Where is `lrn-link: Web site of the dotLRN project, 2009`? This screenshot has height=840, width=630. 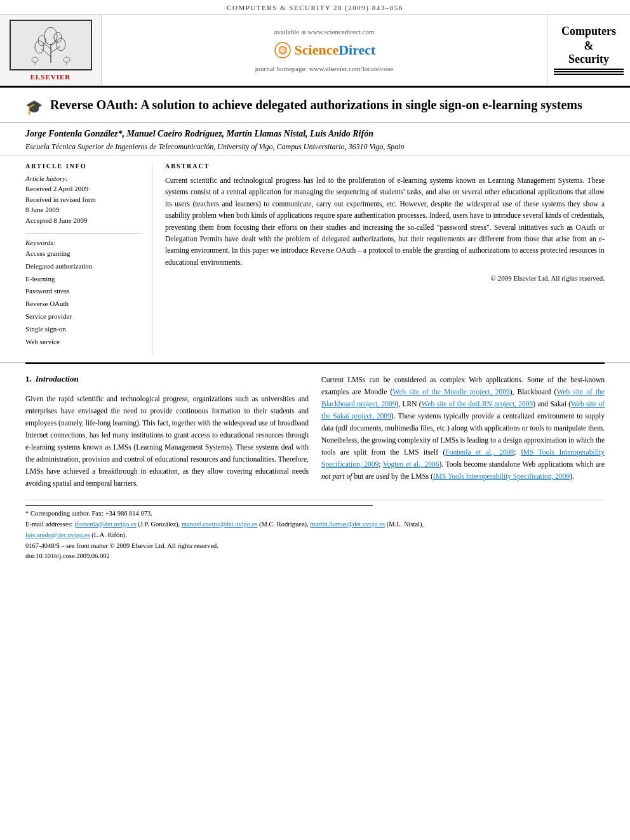 lrn-link: Web site of the dotLRN project, 2009 is located at coordinates (478, 404).